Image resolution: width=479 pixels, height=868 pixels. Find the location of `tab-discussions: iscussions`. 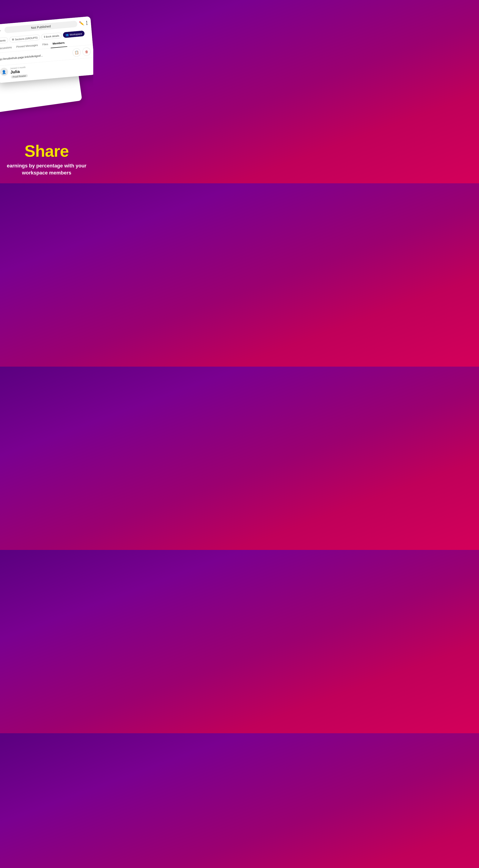

tab-discussions: iscussions is located at coordinates (7, 48).